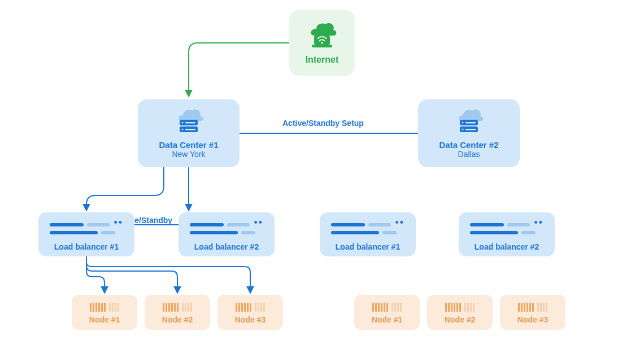 Image resolution: width=644 pixels, height=349 pixels. Describe the element at coordinates (125, 189) in the screenshot. I see `edge-dc1-to-lb1` at that location.